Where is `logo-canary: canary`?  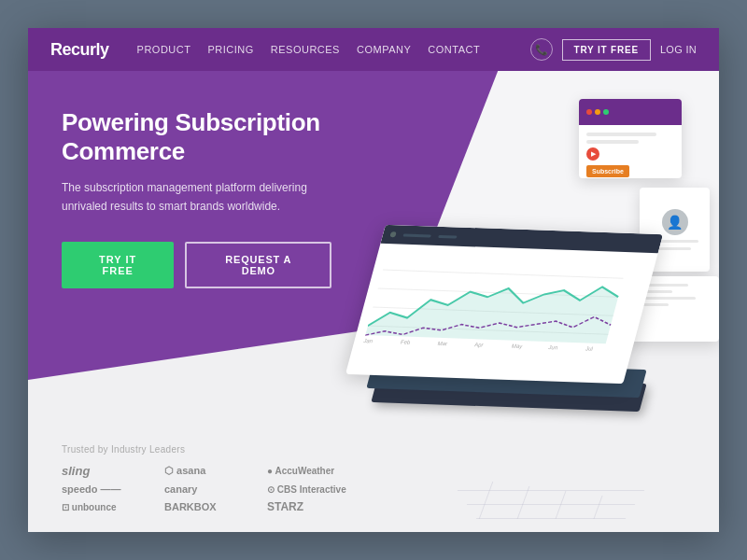
logo-canary: canary is located at coordinates (211, 489).